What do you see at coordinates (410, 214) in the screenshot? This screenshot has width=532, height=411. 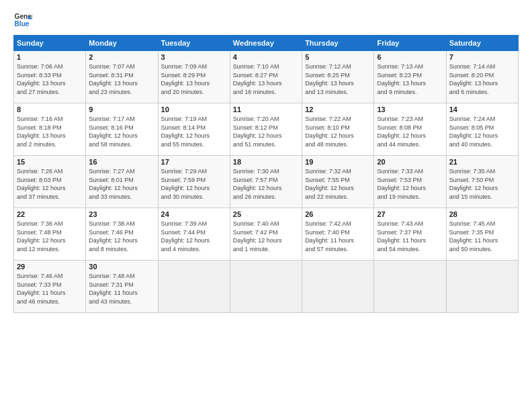 I see `day-number: 27` at bounding box center [410, 214].